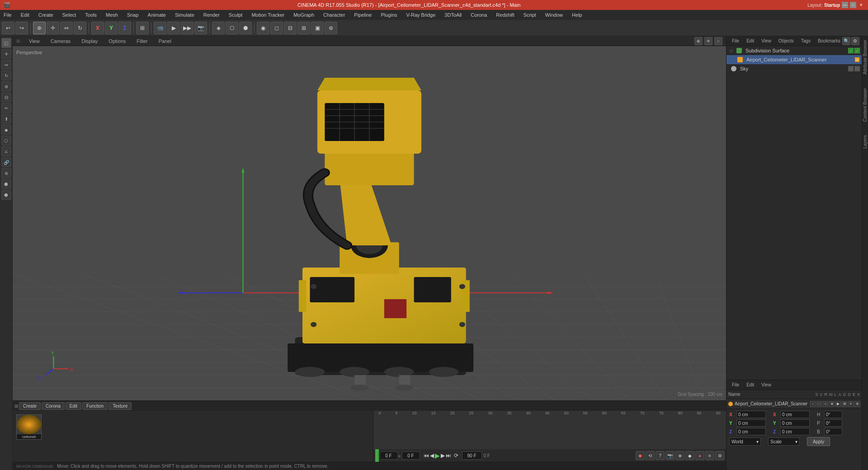 This screenshot has height=470, width=868. I want to click on attr-file-menu: File, so click(736, 385).